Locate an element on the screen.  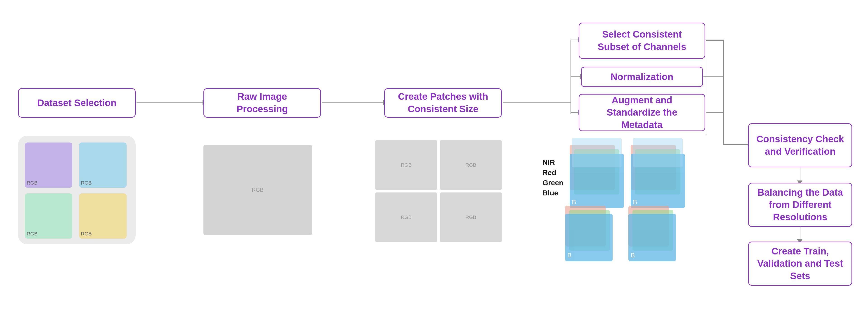
patch-tr-label: RGB is located at coordinates (471, 165).